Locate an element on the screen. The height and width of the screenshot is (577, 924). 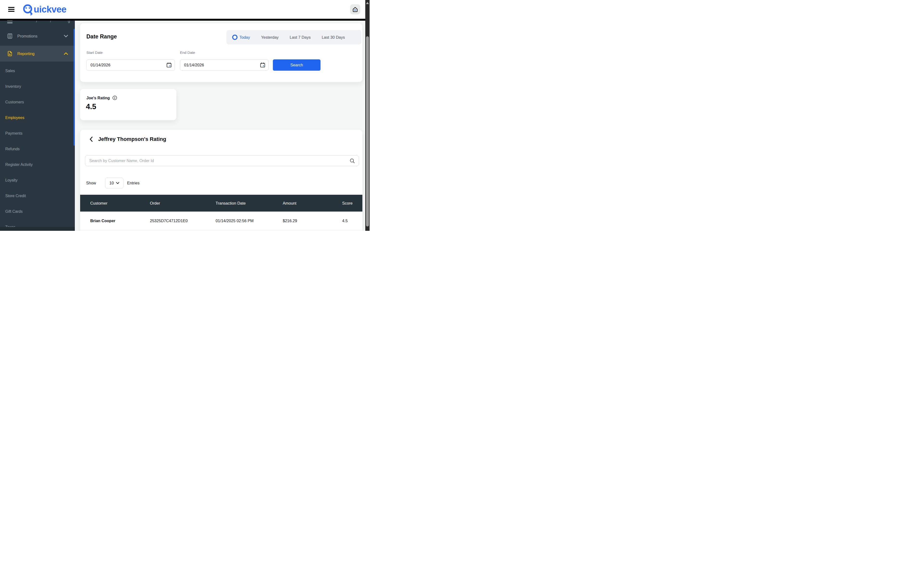
back-chevron-icon is located at coordinates (91, 139).